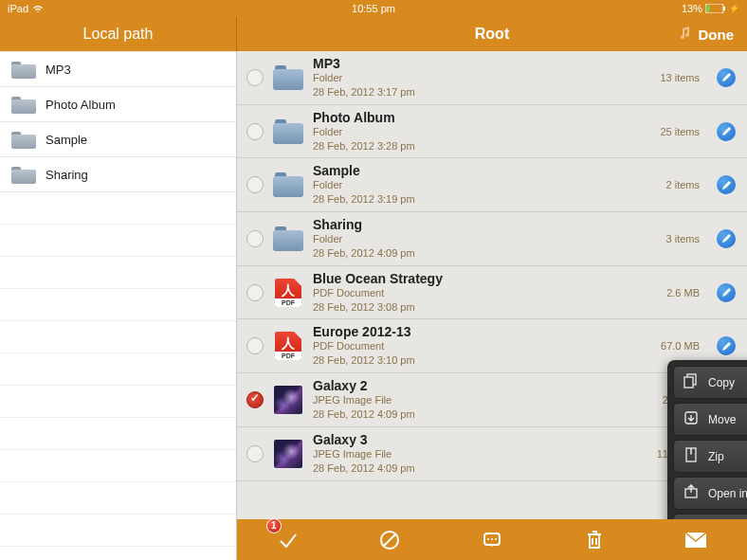 This screenshot has width=747, height=560. Describe the element at coordinates (482, 332) in the screenshot. I see `file-name: Europe 2012-13` at that location.